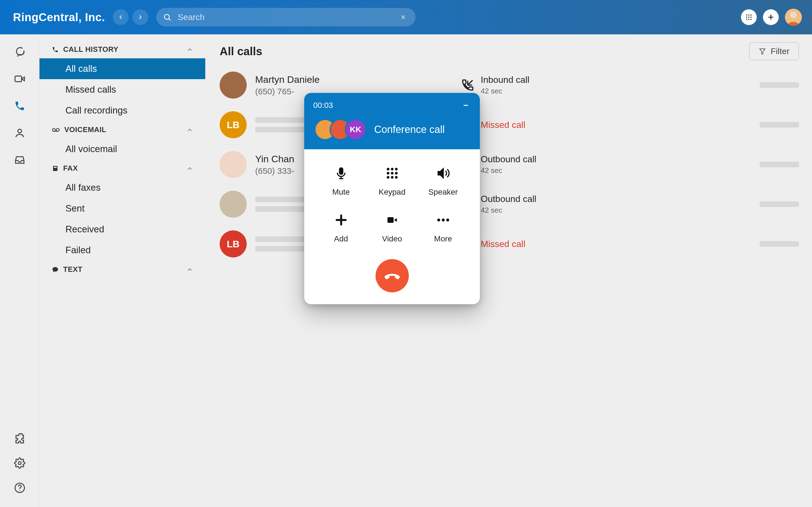 The image size is (812, 507). I want to click on row-name: Martyn Daniele, so click(352, 80).